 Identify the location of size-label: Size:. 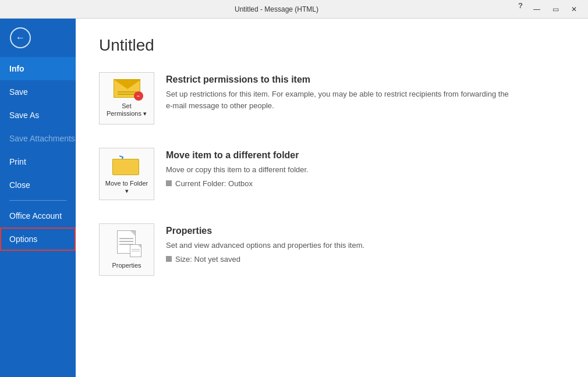
(184, 259).